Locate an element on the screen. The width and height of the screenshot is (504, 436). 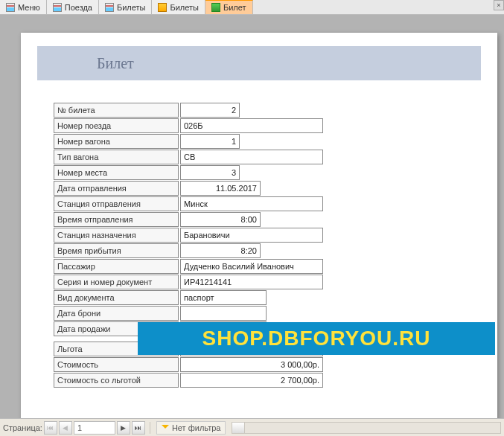
filter-indicator: Нет фильтра is located at coordinates (191, 428).